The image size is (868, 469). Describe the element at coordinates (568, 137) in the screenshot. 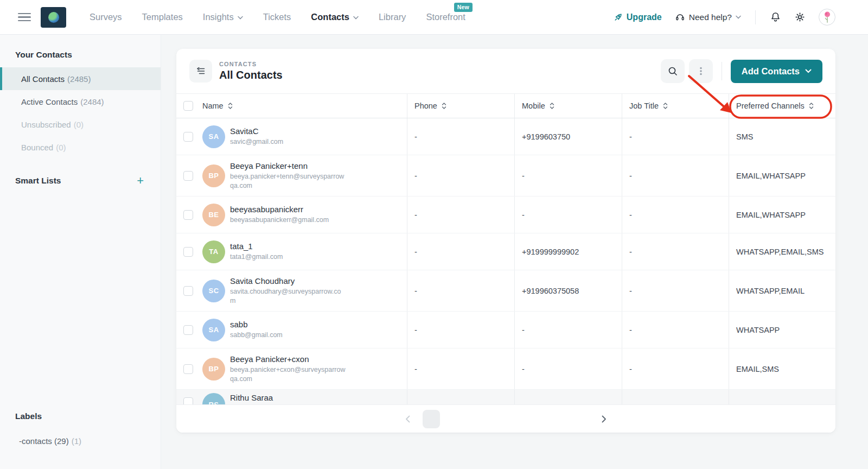

I see `mobile-cell: +9199603750` at that location.